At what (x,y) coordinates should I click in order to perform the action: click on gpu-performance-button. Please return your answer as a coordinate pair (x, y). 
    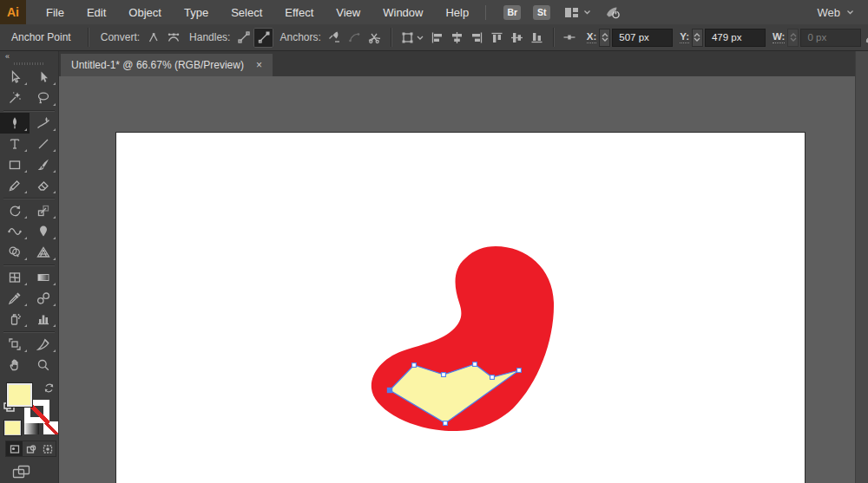
    Looking at the image, I should click on (613, 12).